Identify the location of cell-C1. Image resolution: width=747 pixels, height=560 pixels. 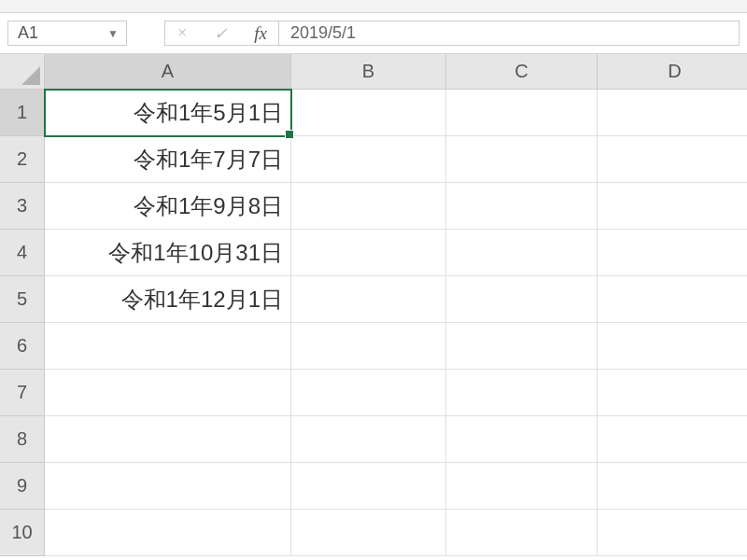
(522, 113).